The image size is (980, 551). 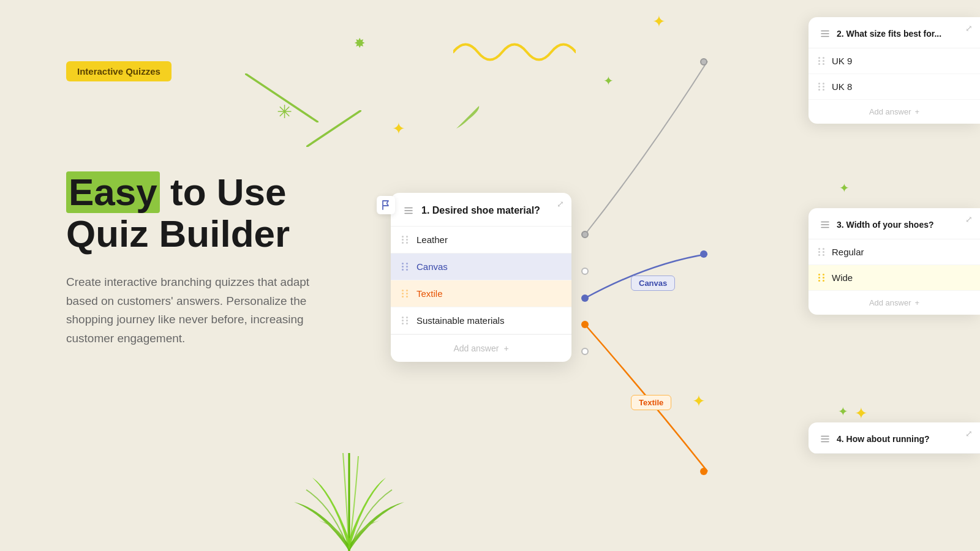 I want to click on asterisk-decoration: ✳, so click(x=284, y=111).